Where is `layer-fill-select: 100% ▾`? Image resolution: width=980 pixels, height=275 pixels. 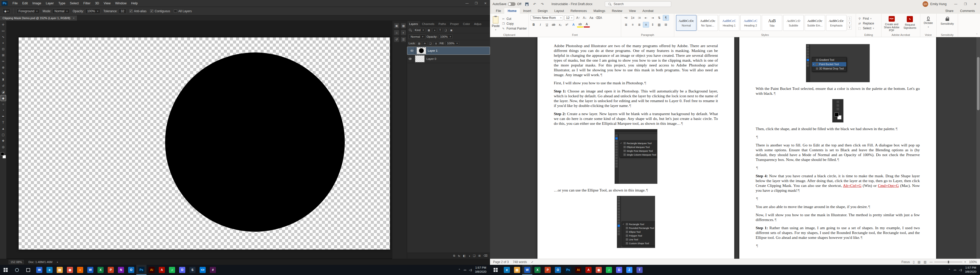
layer-fill-select: 100% ▾ is located at coordinates (452, 43).